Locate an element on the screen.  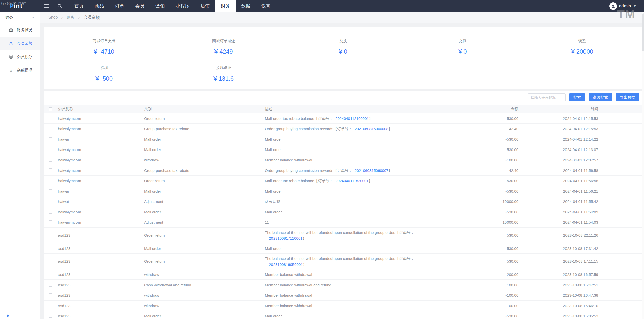
export-data-button: 导出数据 is located at coordinates (628, 97).